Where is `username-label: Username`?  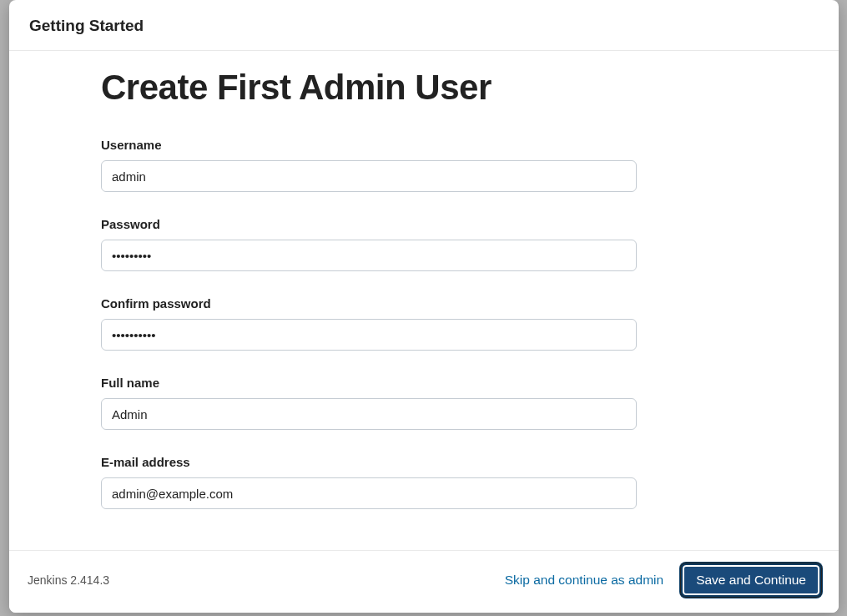 username-label: Username is located at coordinates (424, 145).